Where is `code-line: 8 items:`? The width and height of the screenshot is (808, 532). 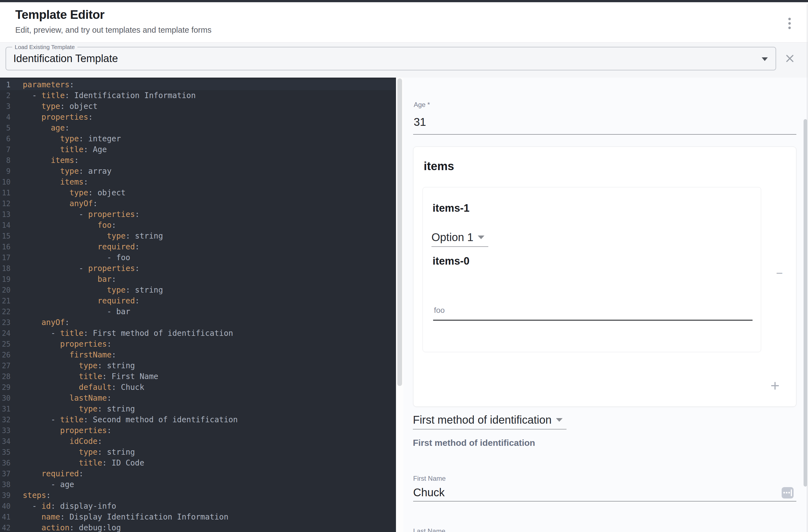
code-line: 8 items: is located at coordinates (198, 160).